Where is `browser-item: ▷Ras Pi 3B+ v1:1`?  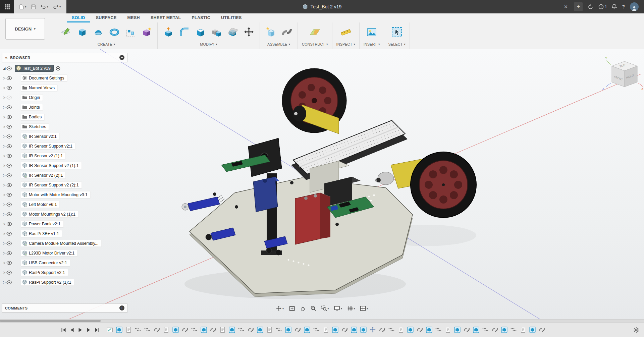
browser-item: ▷Ras Pi 3B+ v1:1 is located at coordinates (65, 233).